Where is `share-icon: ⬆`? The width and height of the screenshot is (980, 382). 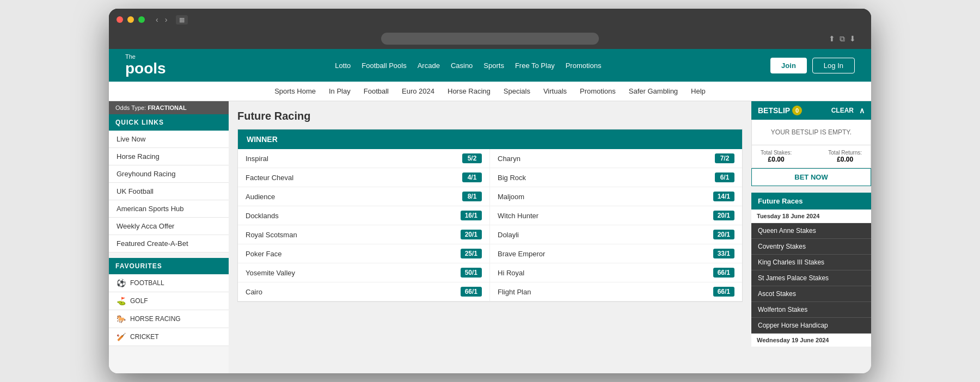
share-icon: ⬆ is located at coordinates (832, 39).